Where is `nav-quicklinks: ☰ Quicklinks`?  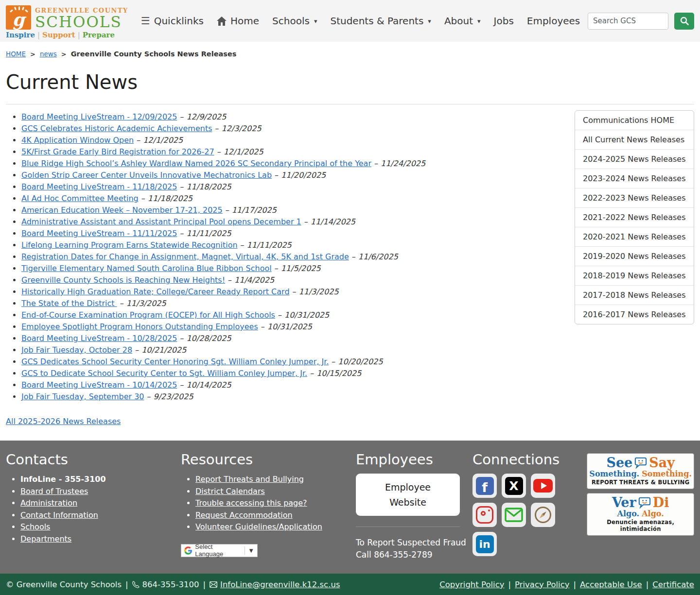
nav-quicklinks: ☰ Quicklinks is located at coordinates (172, 21).